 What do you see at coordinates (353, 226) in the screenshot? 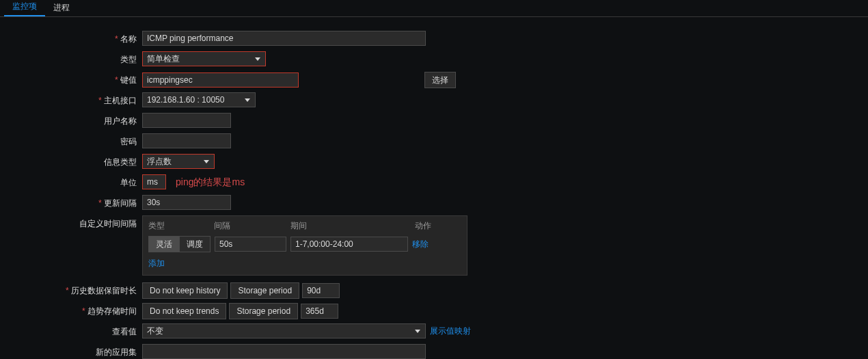
I see `ci-header-period: 期间` at bounding box center [353, 226].